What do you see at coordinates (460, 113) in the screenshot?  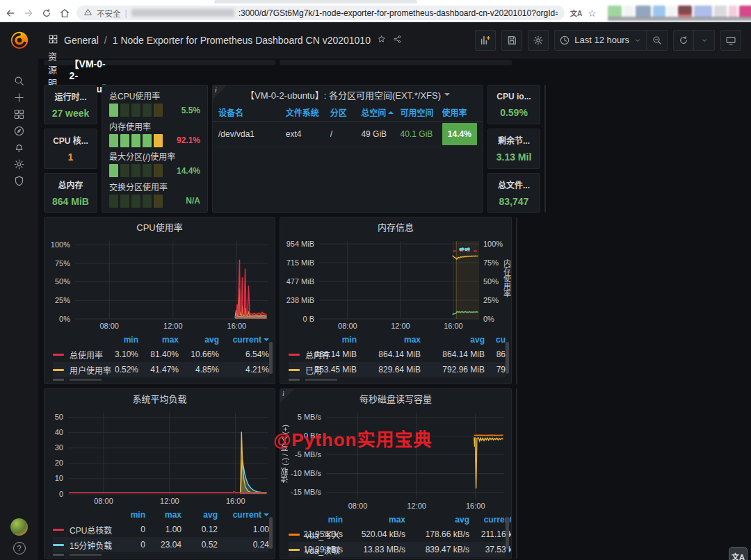 I see `column-header: 使用率` at bounding box center [460, 113].